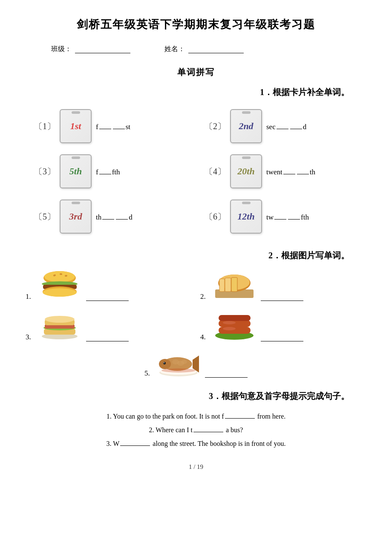 The height and width of the screenshot is (555, 392). What do you see at coordinates (285, 217) in the screenshot?
I see `spelling-item-6: 〔6〕 12th twfth` at bounding box center [285, 217].